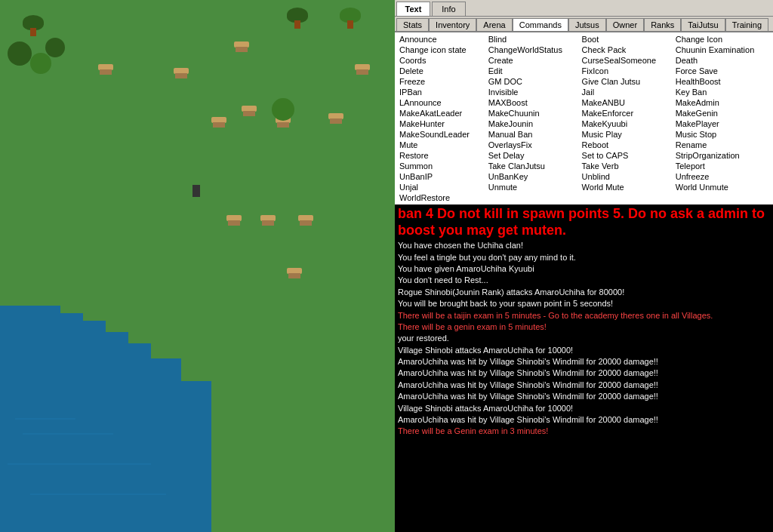  I want to click on command-cell: IPBan, so click(441, 92).